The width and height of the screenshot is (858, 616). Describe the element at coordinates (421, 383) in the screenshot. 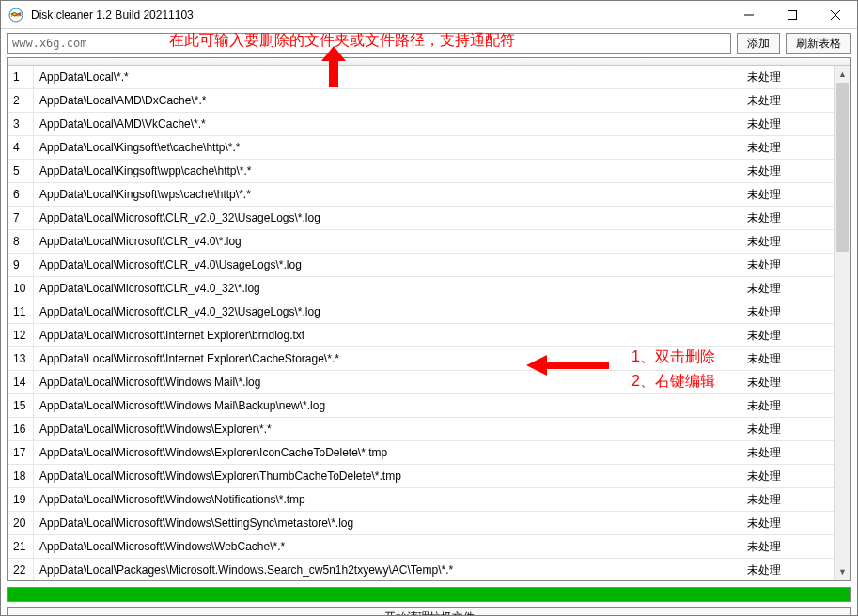

I see `table-row: 14AppData\Local\Microsoft\Windows Mail\*…` at that location.